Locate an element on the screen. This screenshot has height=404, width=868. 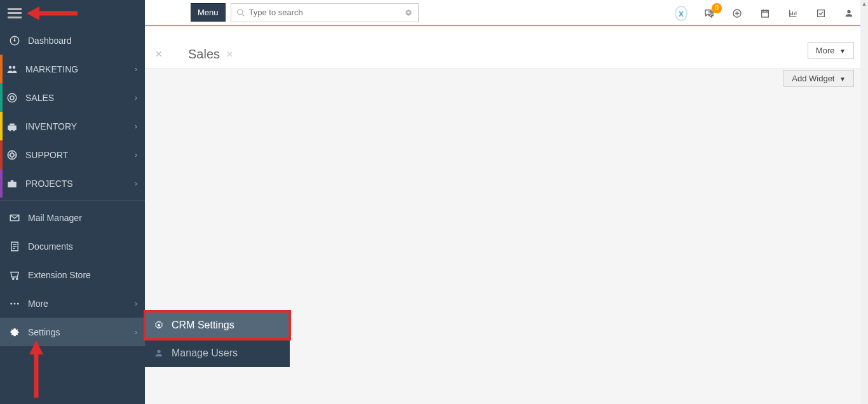
user-icon is located at coordinates (159, 353).